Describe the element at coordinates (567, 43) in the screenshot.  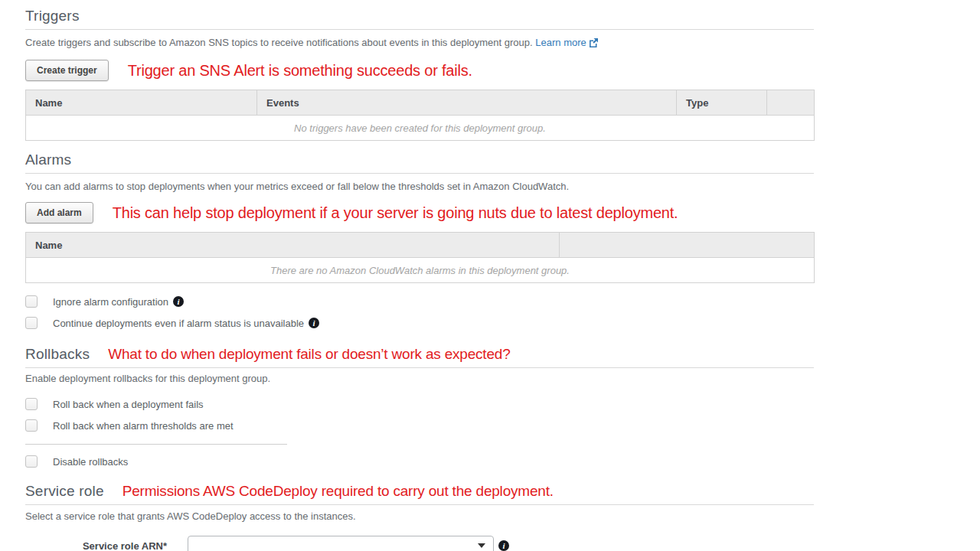
I see `learn-more-link: Learn more` at that location.